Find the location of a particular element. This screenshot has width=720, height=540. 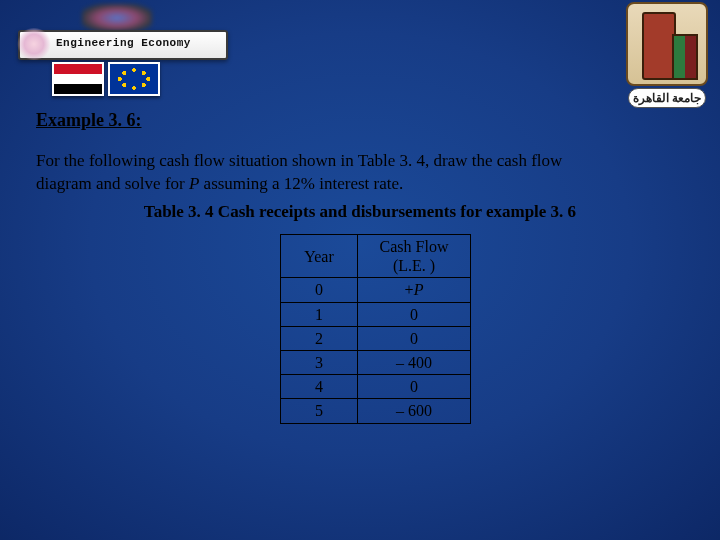

cell-cash-flow: – 600 is located at coordinates (414, 411).